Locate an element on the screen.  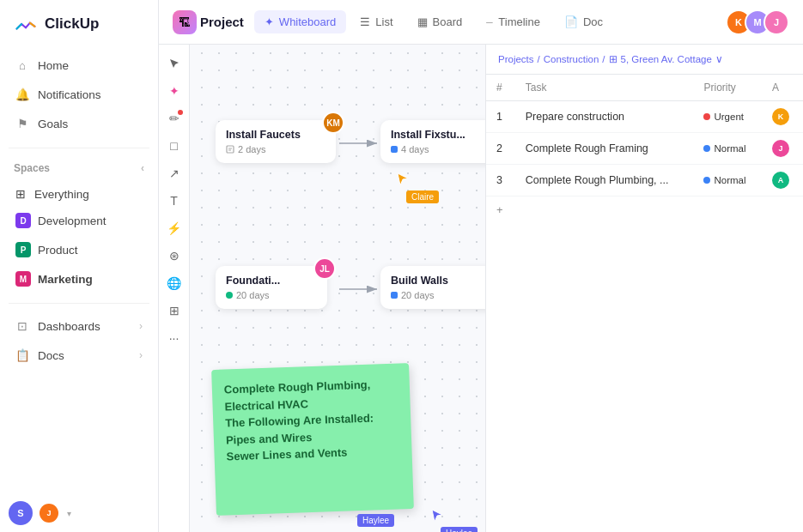
sidebar-item-everything: ⊞ Everything is located at coordinates (79, 194).